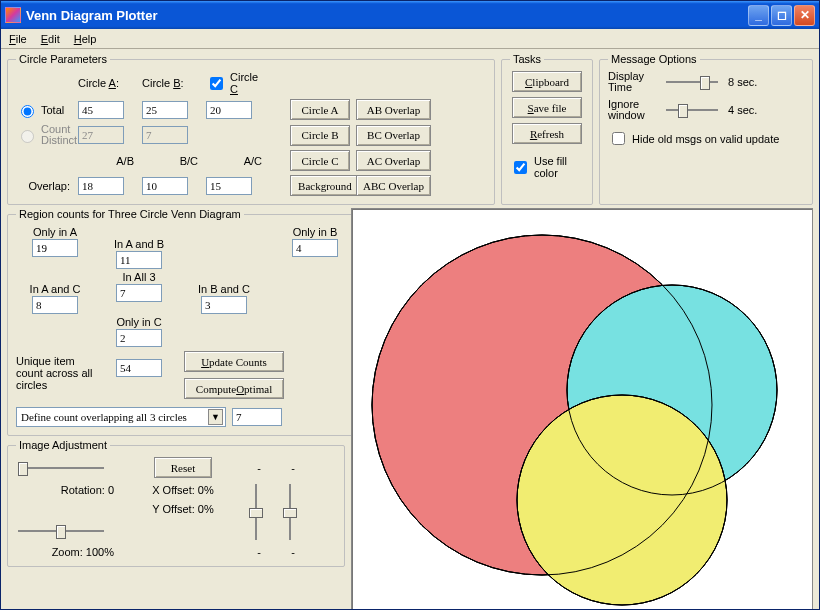 The width and height of the screenshot is (820, 610). Describe the element at coordinates (139, 254) in the screenshot. I see `cell-in-ab: In A and B` at that location.